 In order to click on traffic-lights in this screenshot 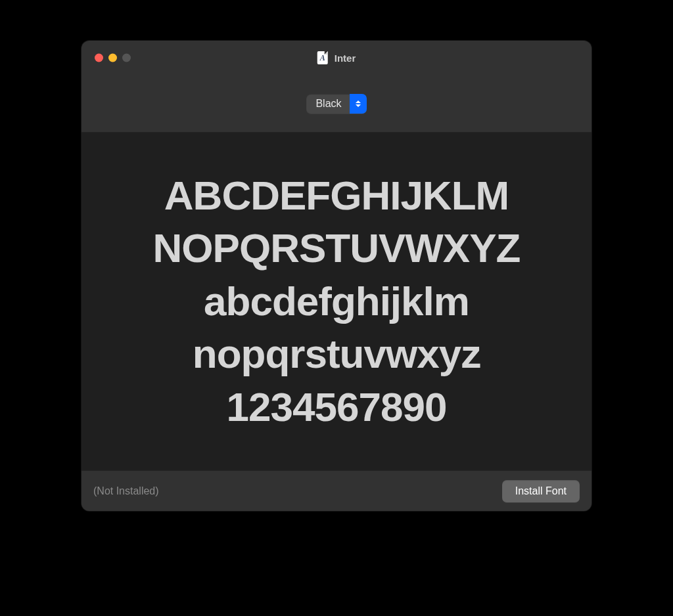, I will do `click(113, 58)`.